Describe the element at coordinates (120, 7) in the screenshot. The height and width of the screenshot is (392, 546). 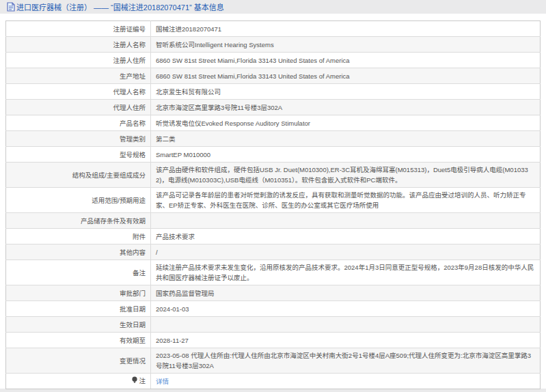
I see `page-title: 进口医疗器械（注册） —— “国械注进20182070471” 基本信息` at that location.